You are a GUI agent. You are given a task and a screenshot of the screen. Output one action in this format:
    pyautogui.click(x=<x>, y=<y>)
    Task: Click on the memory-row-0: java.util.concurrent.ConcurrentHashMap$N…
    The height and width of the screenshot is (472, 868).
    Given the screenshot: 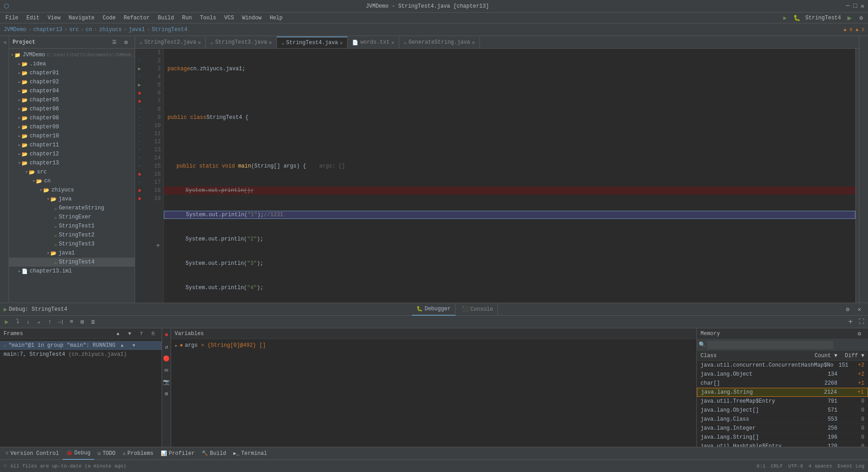 What is the action you would take?
    pyautogui.click(x=782, y=365)
    